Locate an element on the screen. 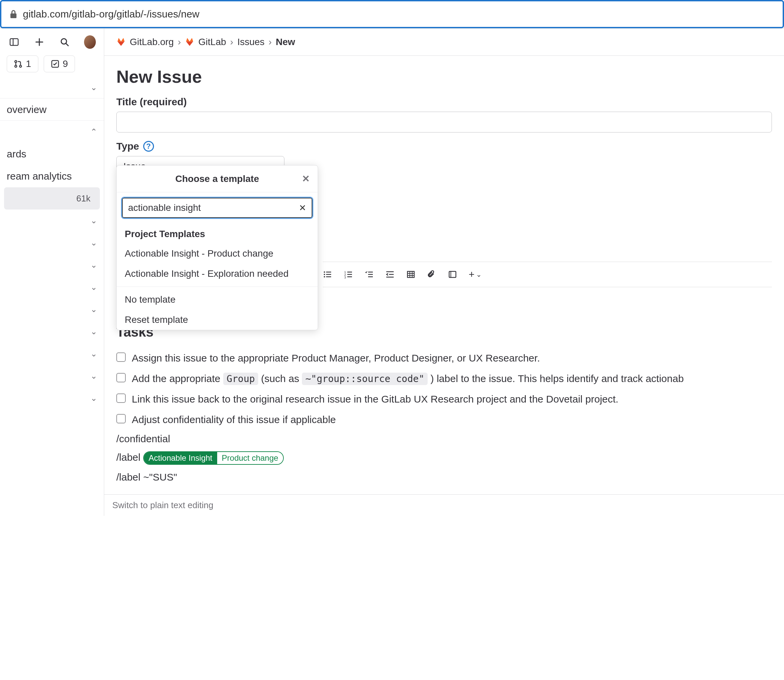 This screenshot has height=680, width=784. chevron-up-icon: ⌃ is located at coordinates (94, 132).